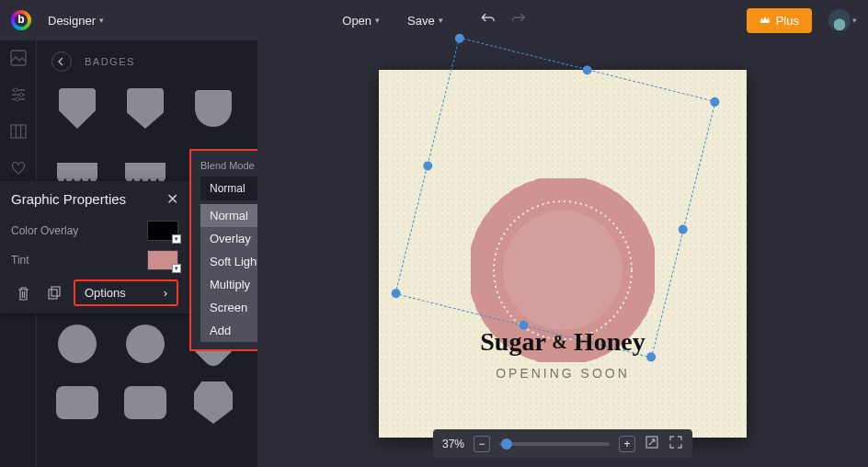  I want to click on delete-button, so click(23, 293).